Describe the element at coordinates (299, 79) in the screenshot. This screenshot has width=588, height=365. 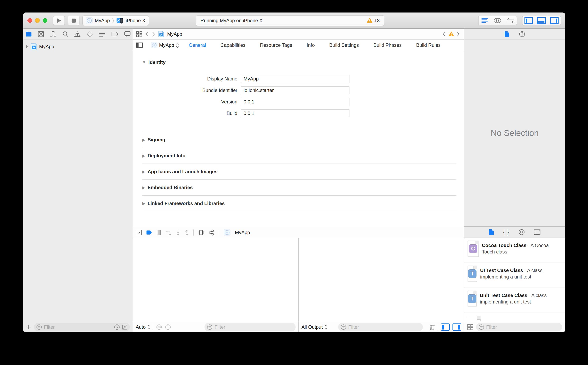
I see `form-row: Display Name` at that location.